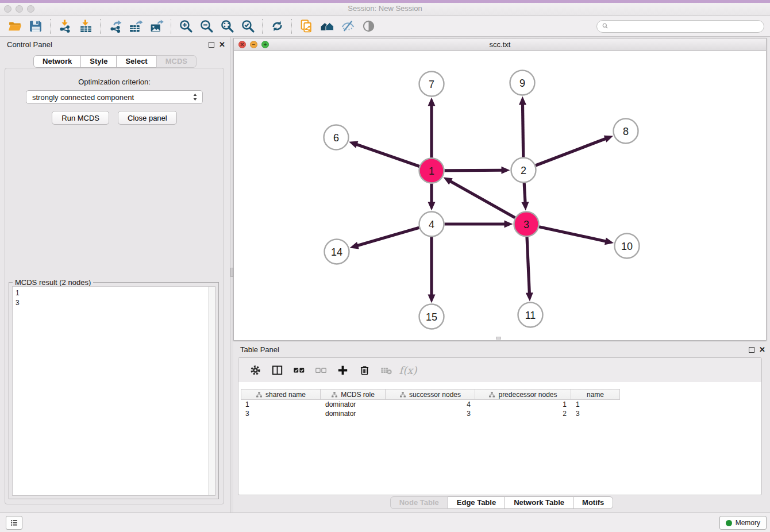 The width and height of the screenshot is (770, 532). What do you see at coordinates (248, 26) in the screenshot?
I see `zoom-selected-button` at bounding box center [248, 26].